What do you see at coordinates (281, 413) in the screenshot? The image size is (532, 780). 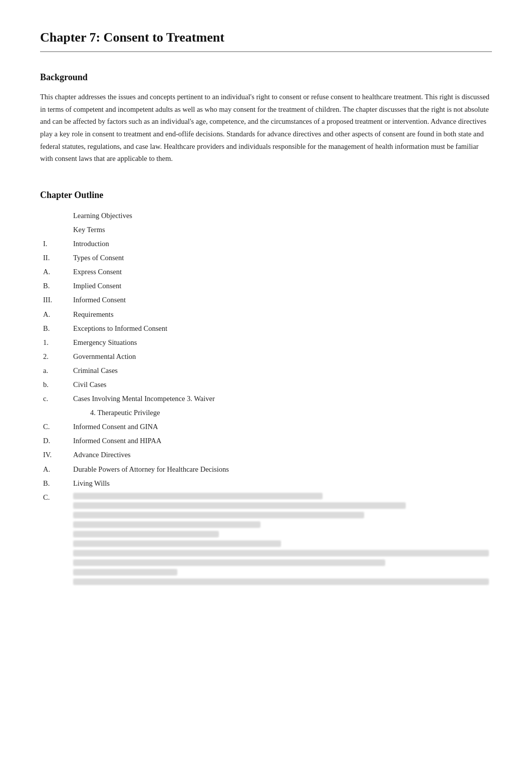 I see `outline-label: 4. Therapeutic Privilege` at bounding box center [281, 413].